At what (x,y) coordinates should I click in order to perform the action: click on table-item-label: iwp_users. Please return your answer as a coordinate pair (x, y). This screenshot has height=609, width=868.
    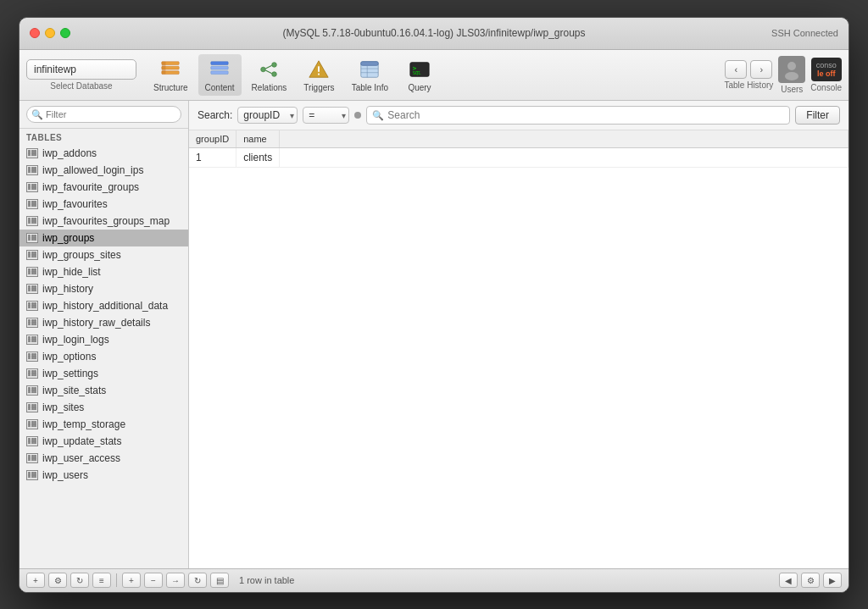
    Looking at the image, I should click on (65, 475).